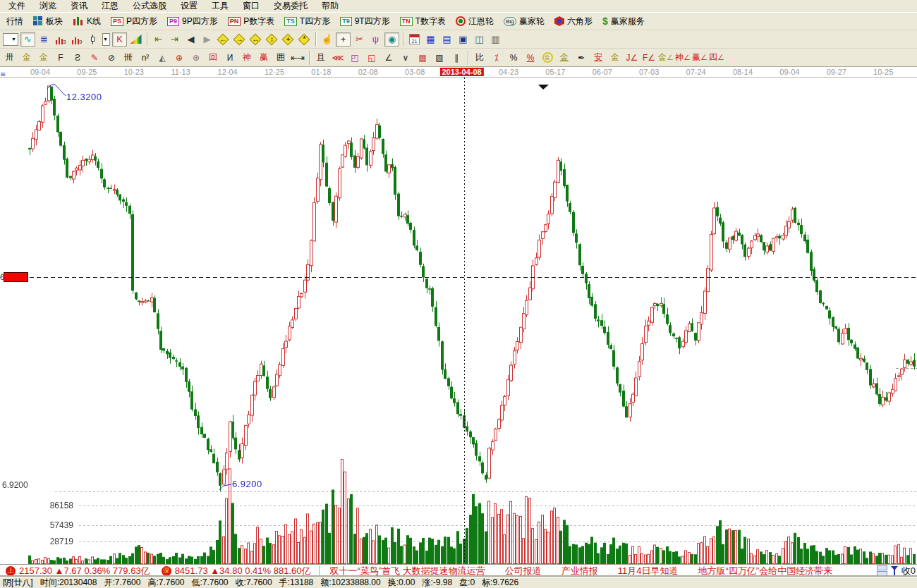 This screenshot has width=917, height=588. I want to click on delete-drawing-icon: ✂, so click(360, 39).